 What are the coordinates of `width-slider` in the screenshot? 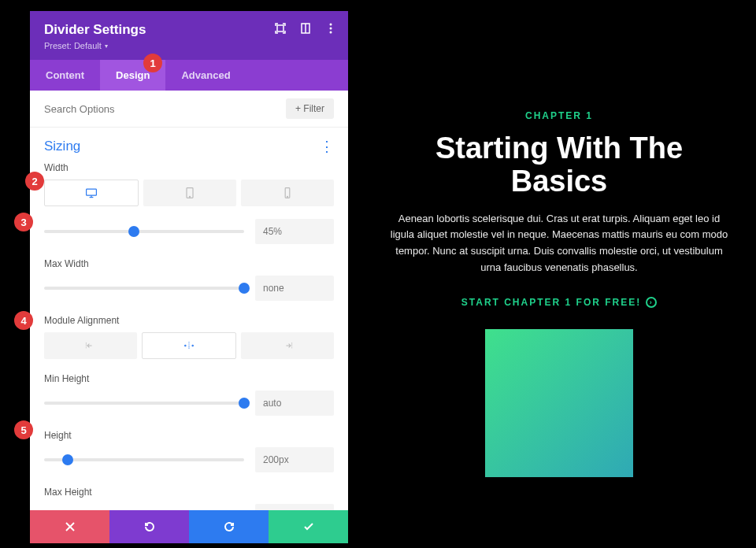 It's located at (144, 231).